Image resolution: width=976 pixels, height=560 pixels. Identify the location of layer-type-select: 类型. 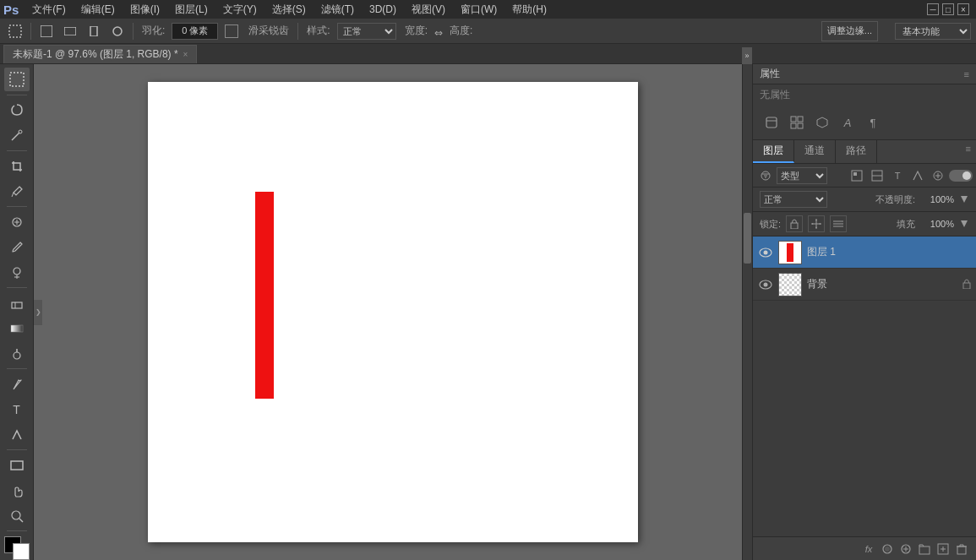
(802, 176).